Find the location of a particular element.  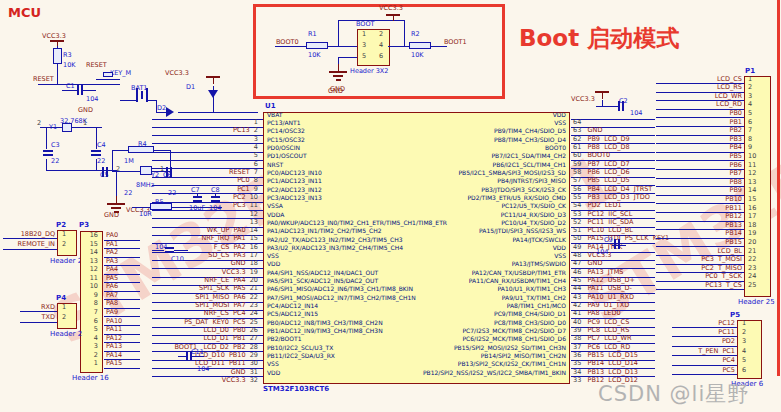

p3-net-label: PA5 is located at coordinates (112, 278).